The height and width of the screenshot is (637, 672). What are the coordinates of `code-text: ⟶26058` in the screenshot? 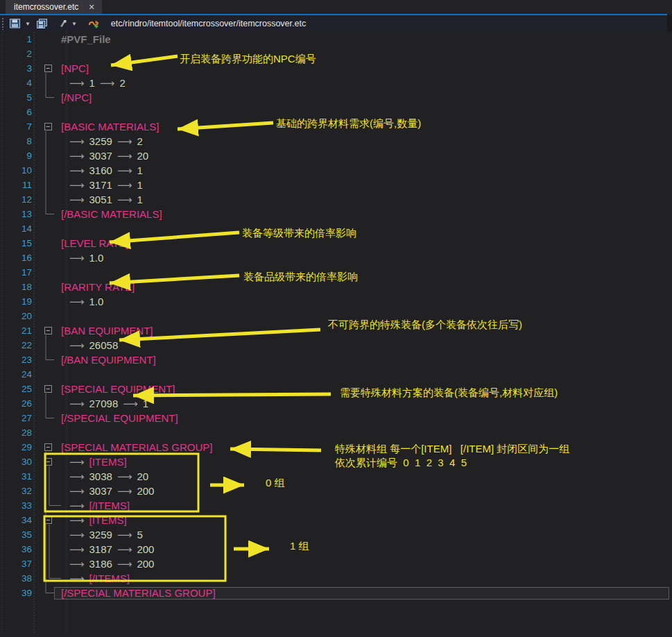 It's located at (362, 346).